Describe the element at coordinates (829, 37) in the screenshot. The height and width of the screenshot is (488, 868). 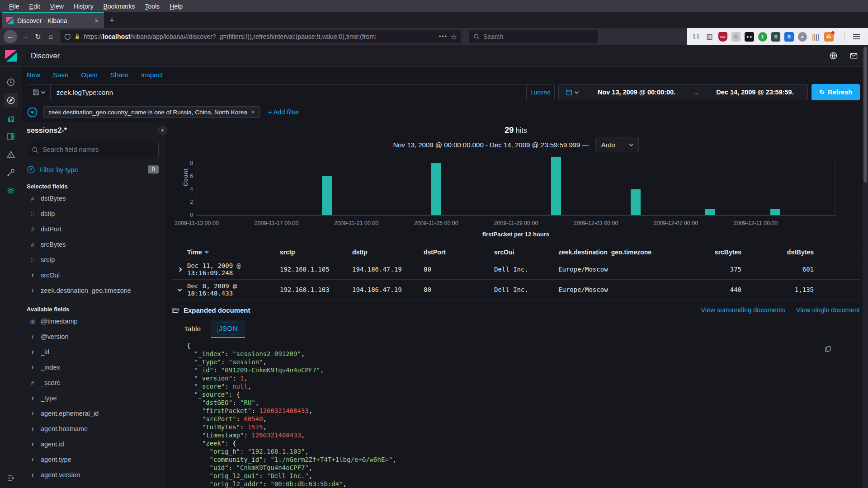
I see `proxy-icon: ⁂` at that location.